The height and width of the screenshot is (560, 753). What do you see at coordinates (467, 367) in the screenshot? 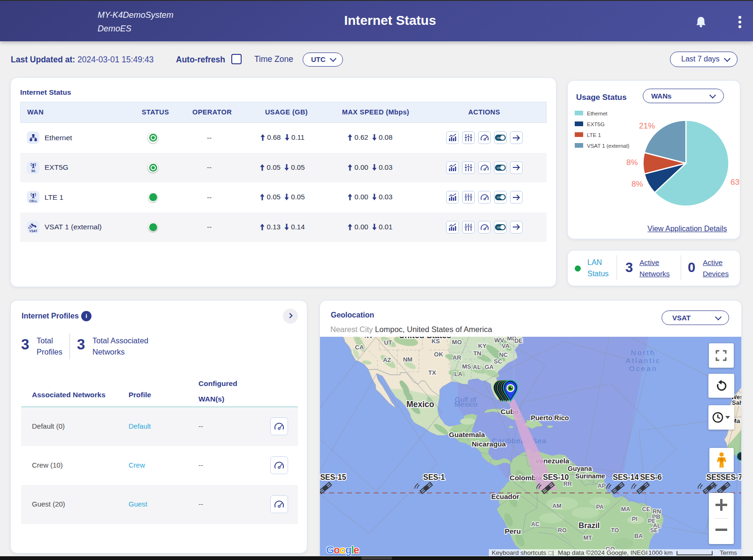
I see `svg-text: MS` at bounding box center [467, 367].